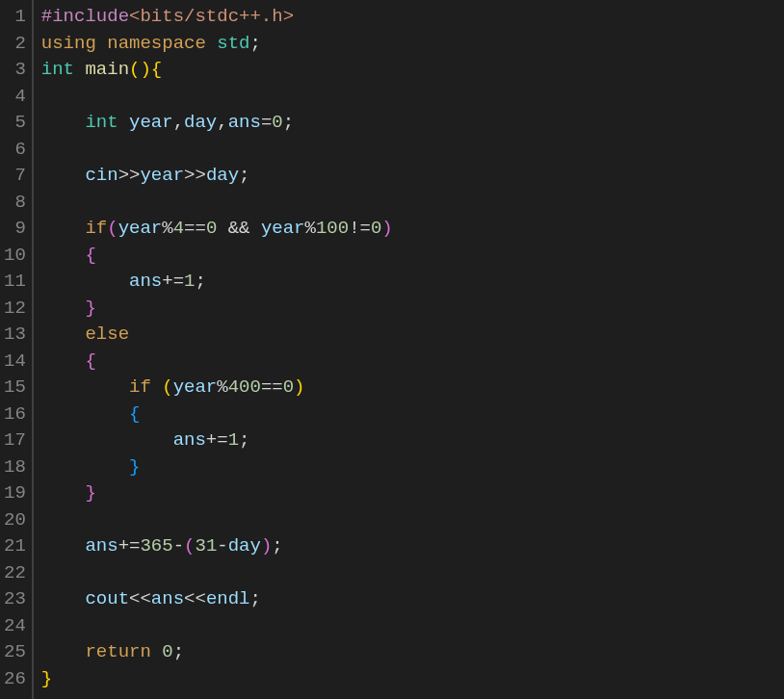  What do you see at coordinates (206, 546) in the screenshot?
I see `code-token: 31` at bounding box center [206, 546].